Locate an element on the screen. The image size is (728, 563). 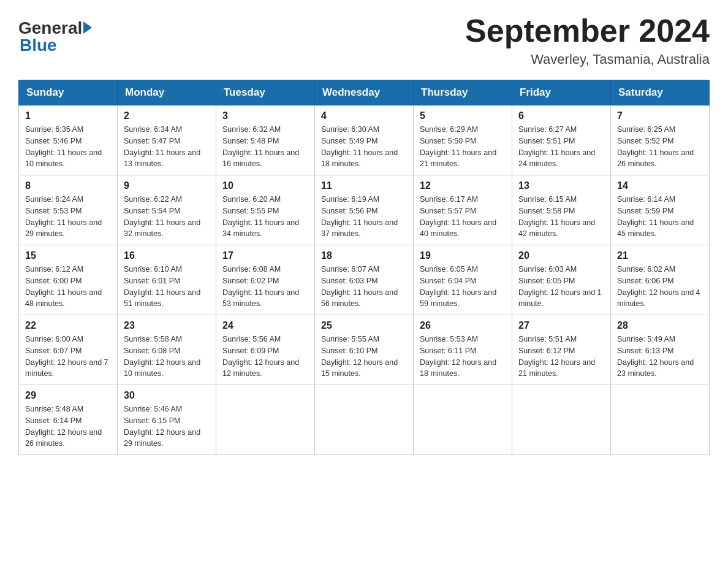
calendar-week-row: 15 Sunrise: 6:12 AM Sunset: 6:00 PM Dayl… is located at coordinates (364, 280).